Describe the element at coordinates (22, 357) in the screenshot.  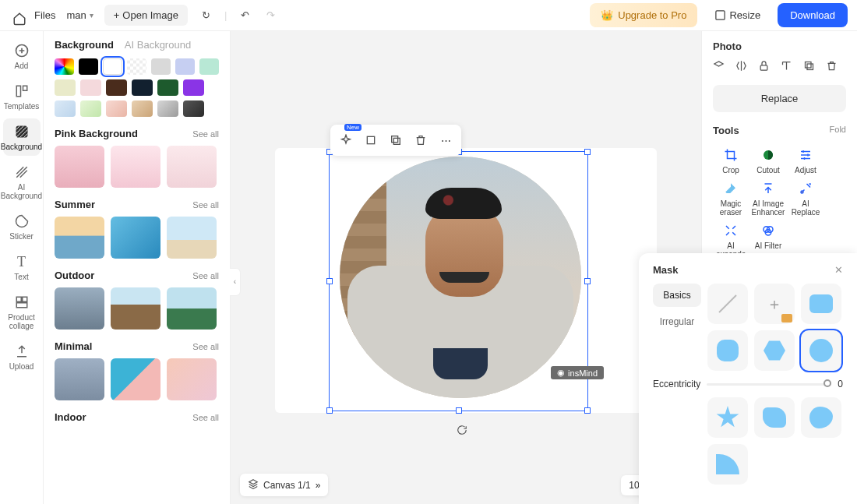
I see `rail-upload: Upload` at that location.